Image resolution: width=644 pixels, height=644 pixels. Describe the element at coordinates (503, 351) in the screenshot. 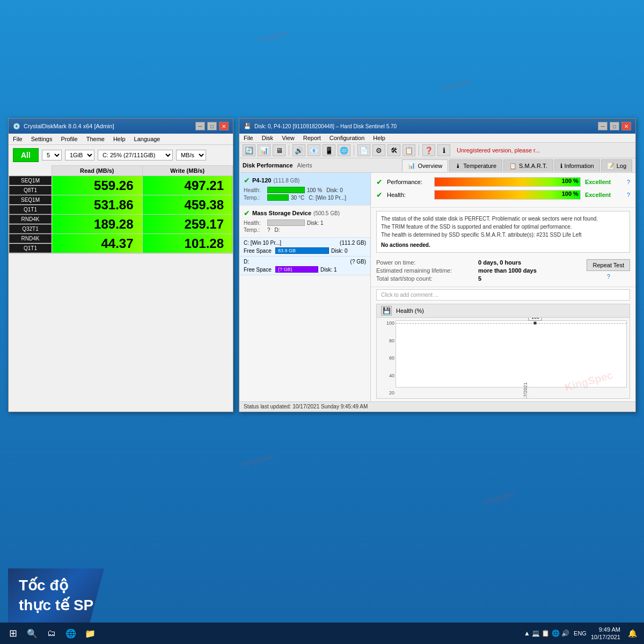

I see `health-chart-section: 💾 Health (%) 100 80 60 40 20` at that location.